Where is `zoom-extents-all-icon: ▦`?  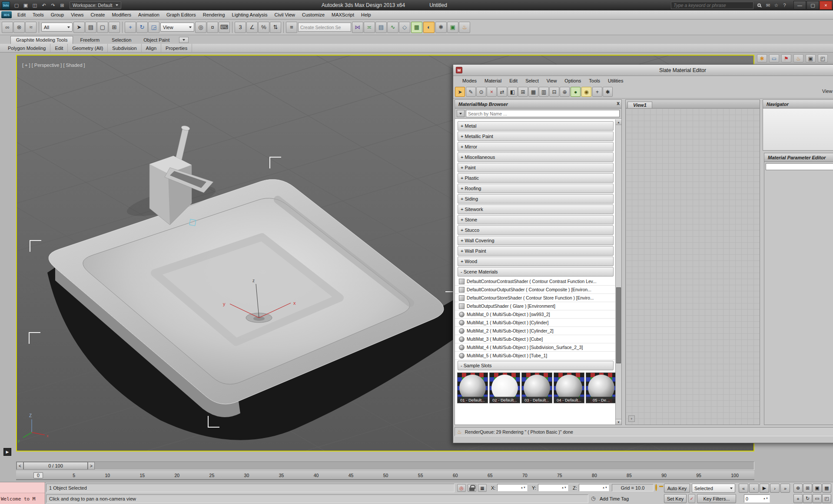
zoom-extents-all-icon: ▦ is located at coordinates (826, 488).